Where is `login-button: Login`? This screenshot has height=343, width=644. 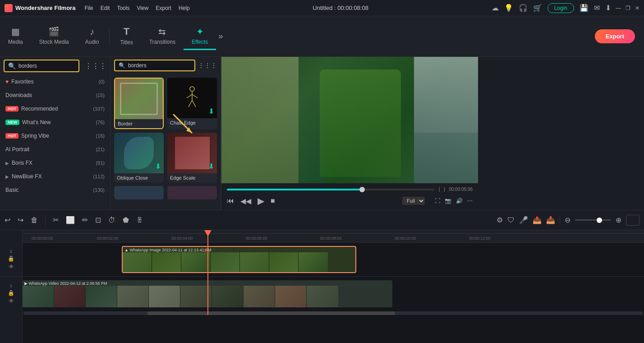 login-button: Login is located at coordinates (561, 8).